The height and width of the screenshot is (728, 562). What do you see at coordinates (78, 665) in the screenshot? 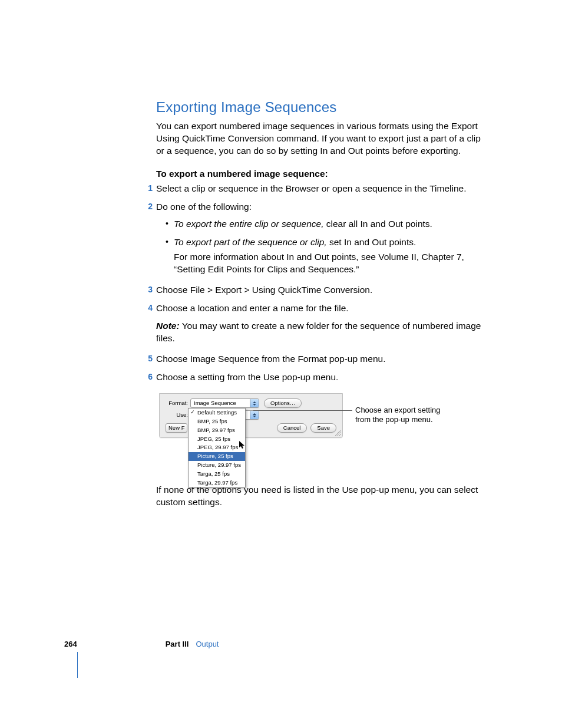
I see `footer-rule` at bounding box center [78, 665].